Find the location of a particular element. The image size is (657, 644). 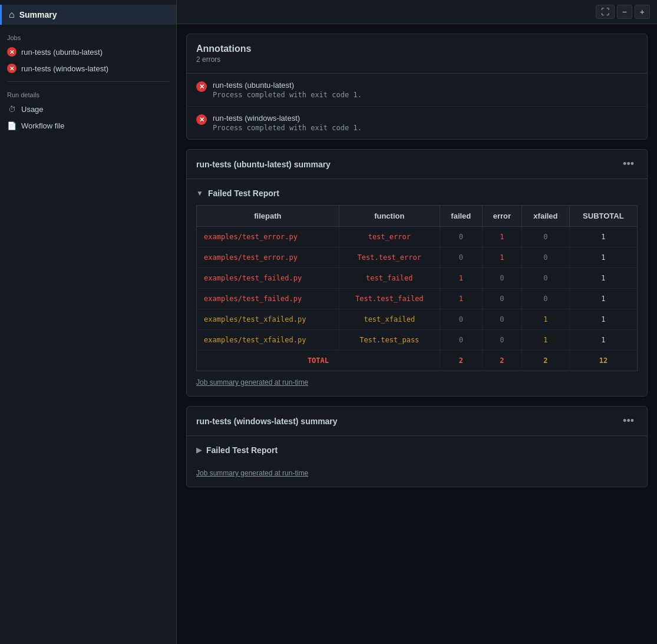

expand-button: ⛶ is located at coordinates (605, 12).